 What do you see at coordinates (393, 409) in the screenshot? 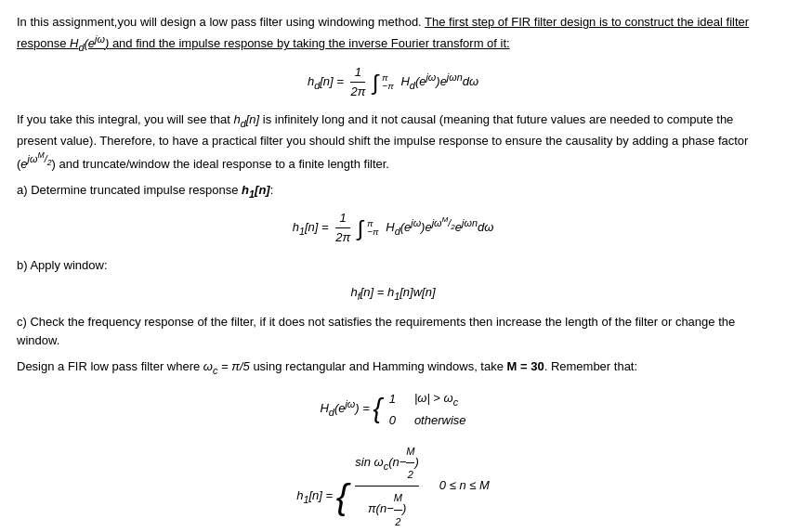
I see `eq-hd-piecewise: Hd(ejω) = { 1 |ω| > ωc 0 otherwise` at bounding box center [393, 409].